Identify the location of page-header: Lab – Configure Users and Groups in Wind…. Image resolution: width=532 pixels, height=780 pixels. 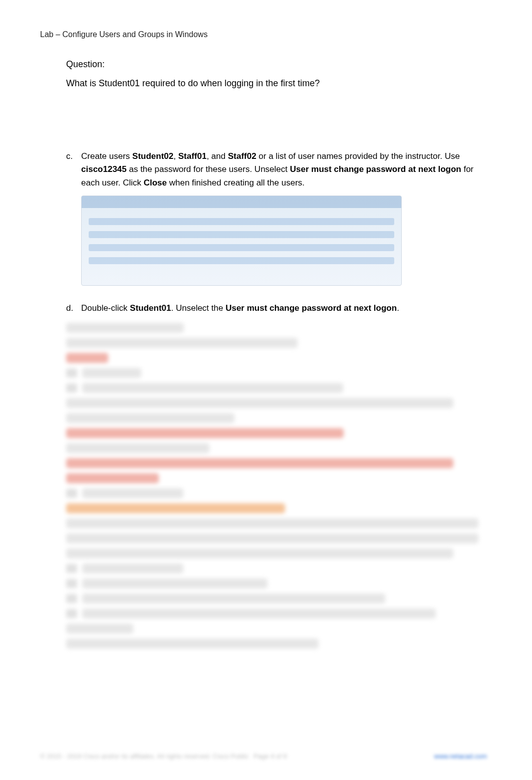
(263, 35).